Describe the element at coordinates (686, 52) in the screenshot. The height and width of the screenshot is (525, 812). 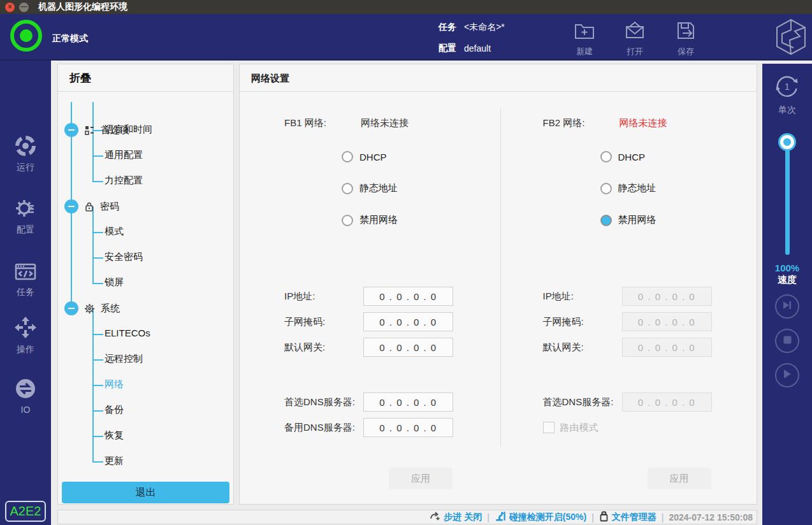
I see `save-task-label: 保存` at that location.